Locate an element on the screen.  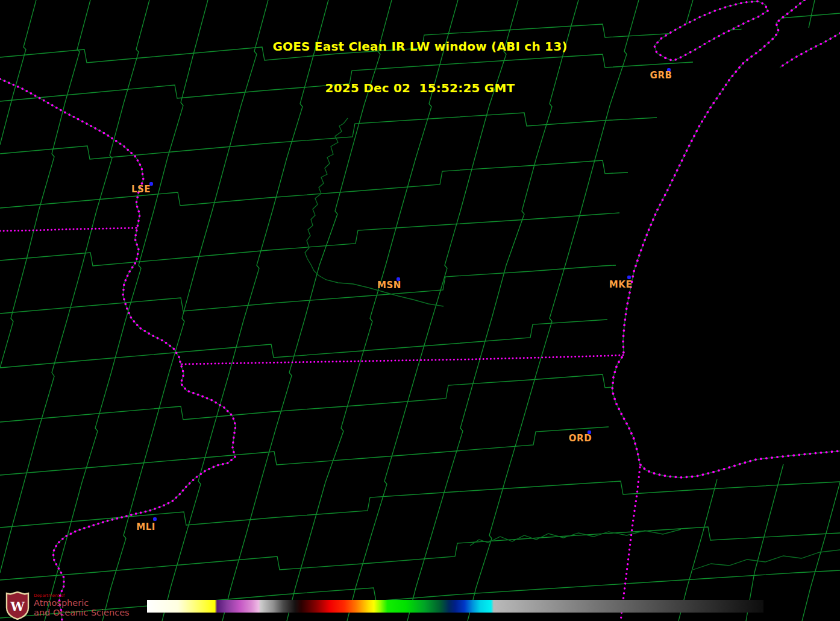
station-label-mli: MLI is located at coordinates (146, 527).